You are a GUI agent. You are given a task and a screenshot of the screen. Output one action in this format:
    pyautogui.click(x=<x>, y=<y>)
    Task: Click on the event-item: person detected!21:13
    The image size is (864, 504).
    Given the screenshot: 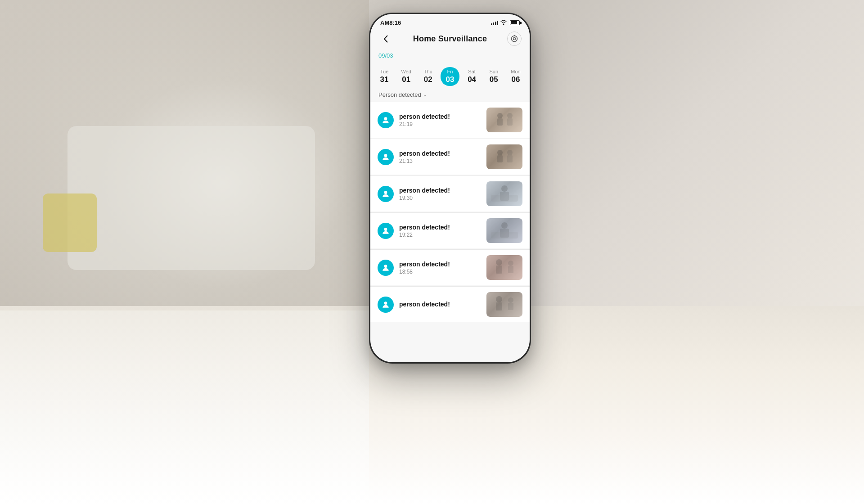 What is the action you would take?
    pyautogui.click(x=450, y=157)
    